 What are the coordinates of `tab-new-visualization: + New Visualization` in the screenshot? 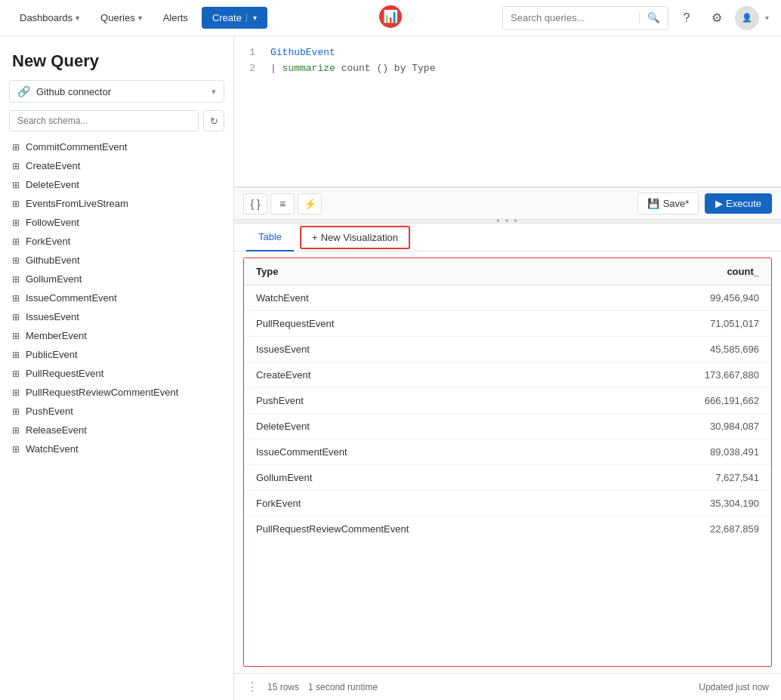 It's located at (355, 237).